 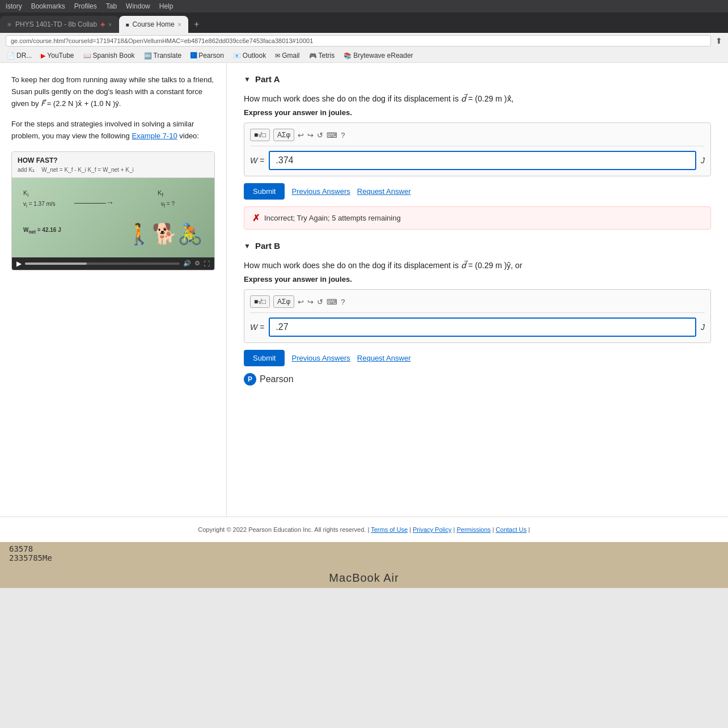 I want to click on part-b-input-row: W = J, so click(x=477, y=327).